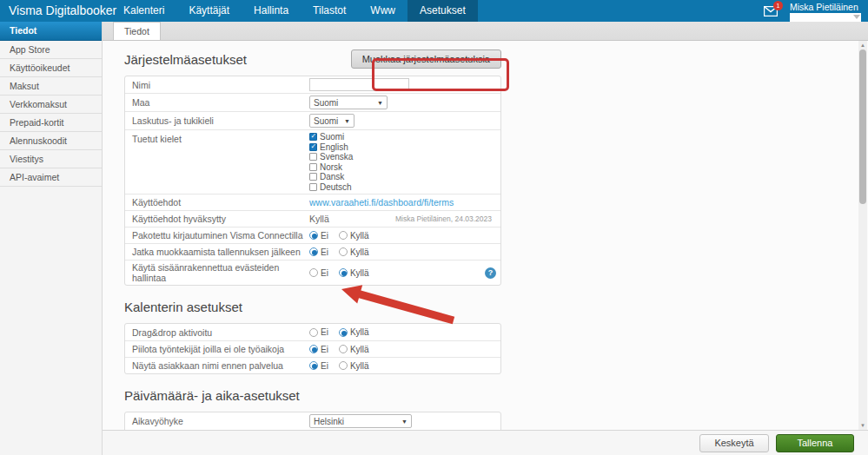  Describe the element at coordinates (863, 45) in the screenshot. I see `scroll-up-arrow: ▲` at that location.